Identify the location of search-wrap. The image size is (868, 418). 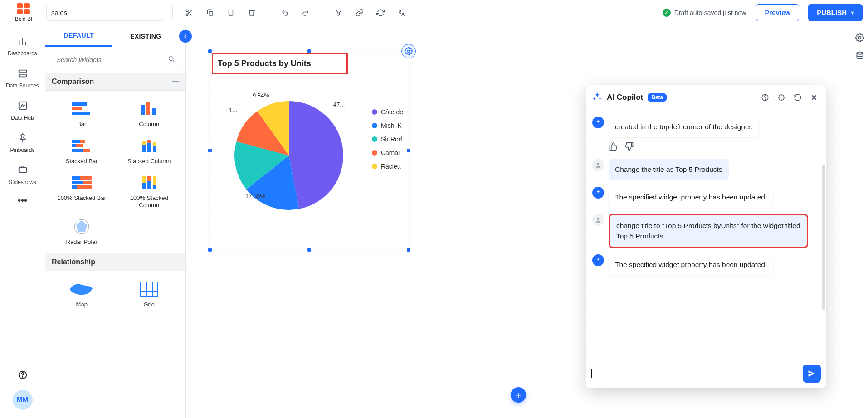
(115, 60).